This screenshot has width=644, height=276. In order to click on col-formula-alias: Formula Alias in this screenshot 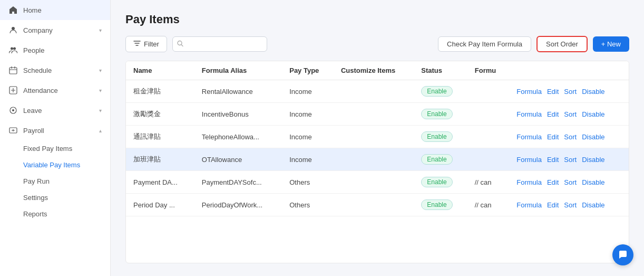, I will do `click(238, 71)`.